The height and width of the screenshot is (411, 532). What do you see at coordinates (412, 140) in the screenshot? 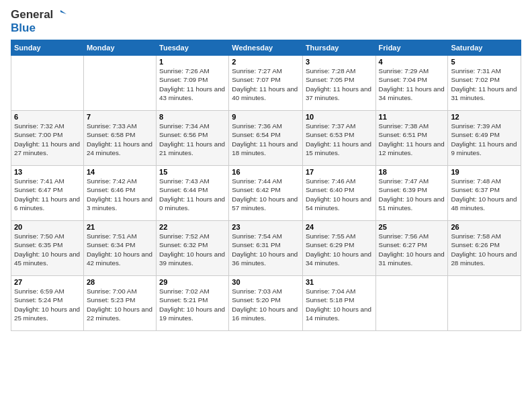
I see `day-info: Sunrise: 7:38 AMSunset: 6:51 PMDaylight:…` at bounding box center [412, 140].